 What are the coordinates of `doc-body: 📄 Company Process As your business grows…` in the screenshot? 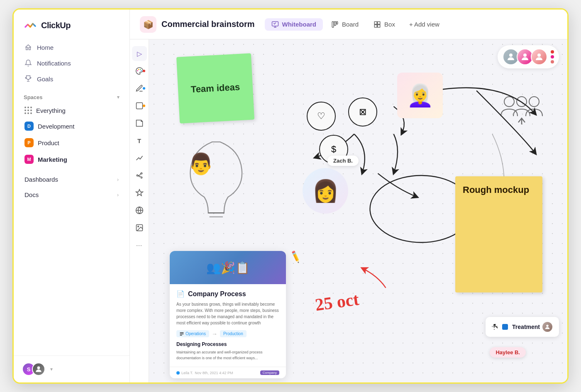 It's located at (228, 325).